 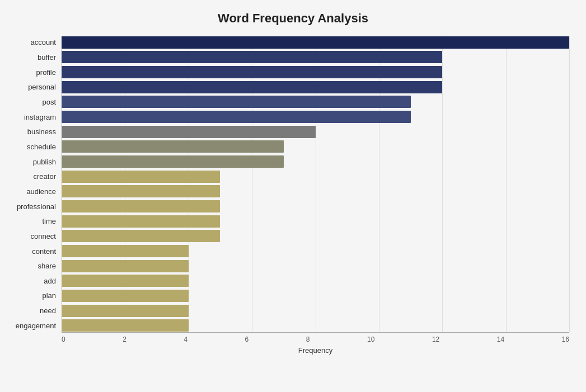 What do you see at coordinates (34, 132) in the screenshot?
I see `bar-label: business` at bounding box center [34, 132].